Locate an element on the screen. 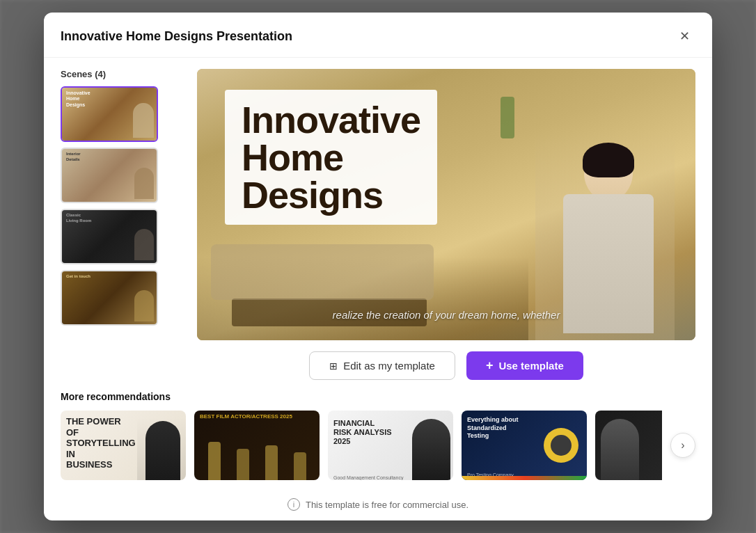 This screenshot has width=756, height=533. recommendation-cards: THE POWER OF STORYTELLING IN BUSINESS BE… is located at coordinates (361, 445).